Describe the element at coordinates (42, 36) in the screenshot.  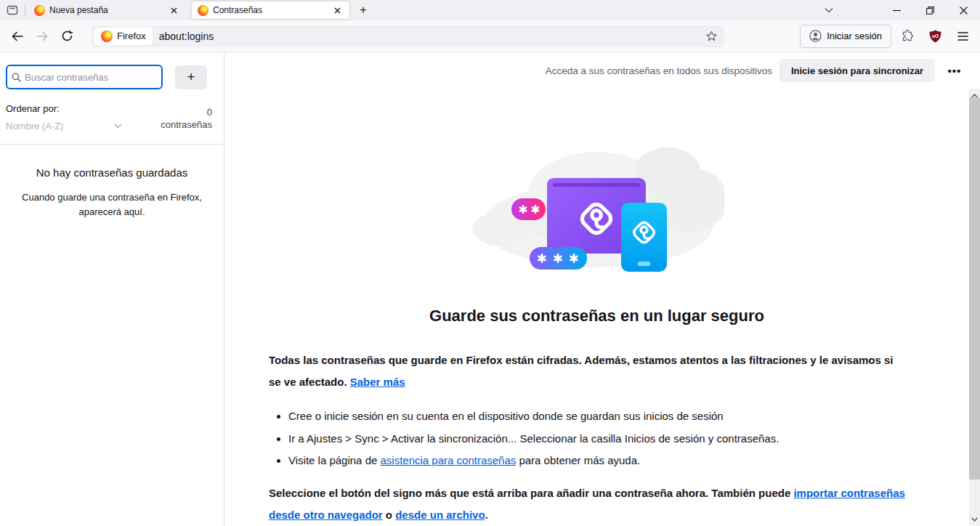
I see `forward-icon` at that location.